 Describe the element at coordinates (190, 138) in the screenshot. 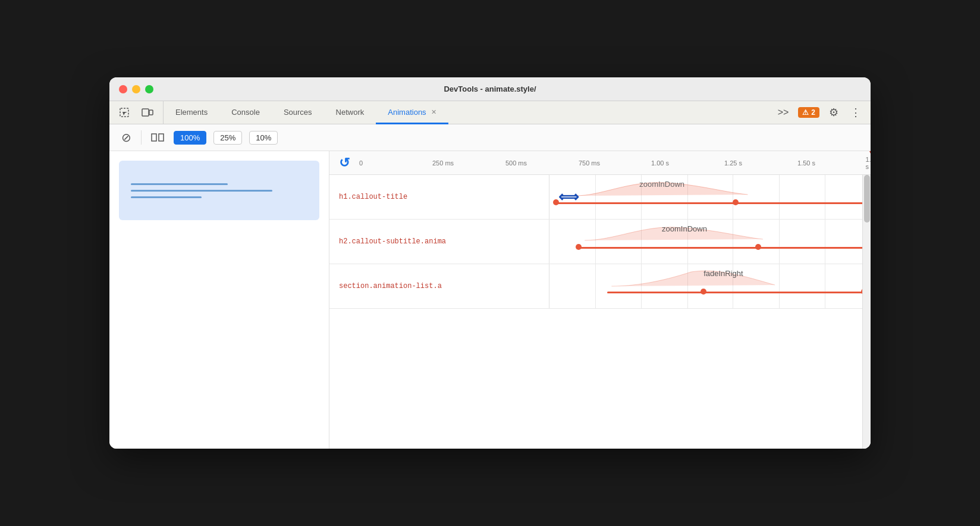

I see `speed-100-button: 100%` at that location.